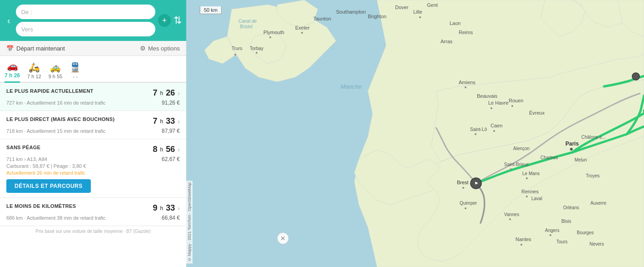 Image resolution: width=644 pixels, height=267 pixels. What do you see at coordinates (55, 76) in the screenshot?
I see `taxi-time: 9 h 55` at bounding box center [55, 76].